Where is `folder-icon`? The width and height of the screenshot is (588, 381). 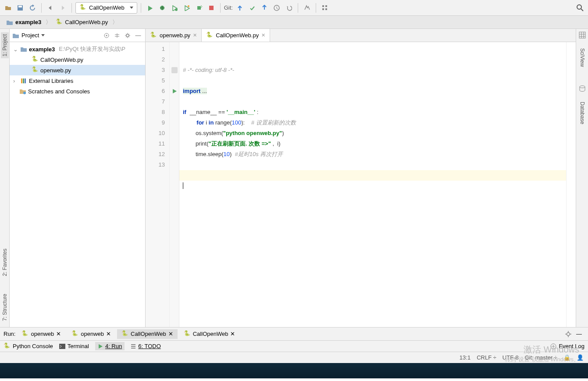 folder-icon is located at coordinates (24, 49).